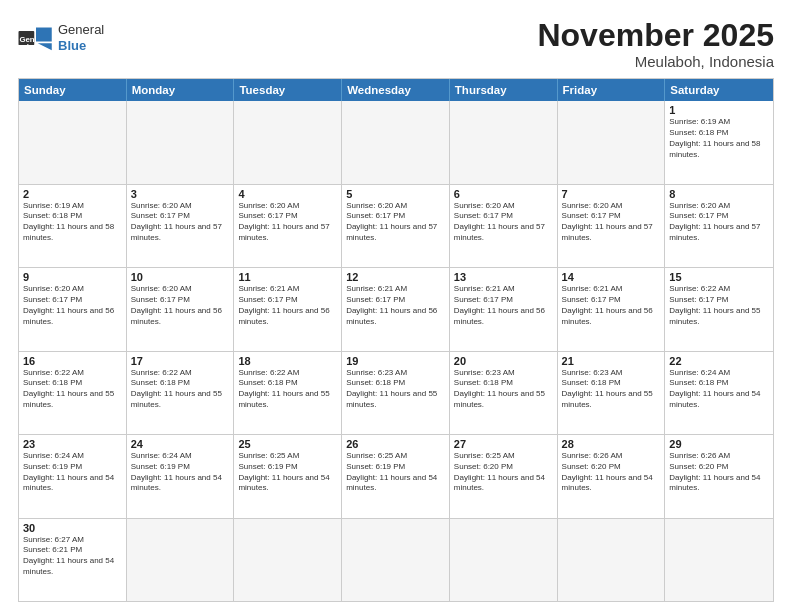 The width and height of the screenshot is (792, 612). What do you see at coordinates (81, 30) in the screenshot?
I see `logo-text-general: General` at bounding box center [81, 30].